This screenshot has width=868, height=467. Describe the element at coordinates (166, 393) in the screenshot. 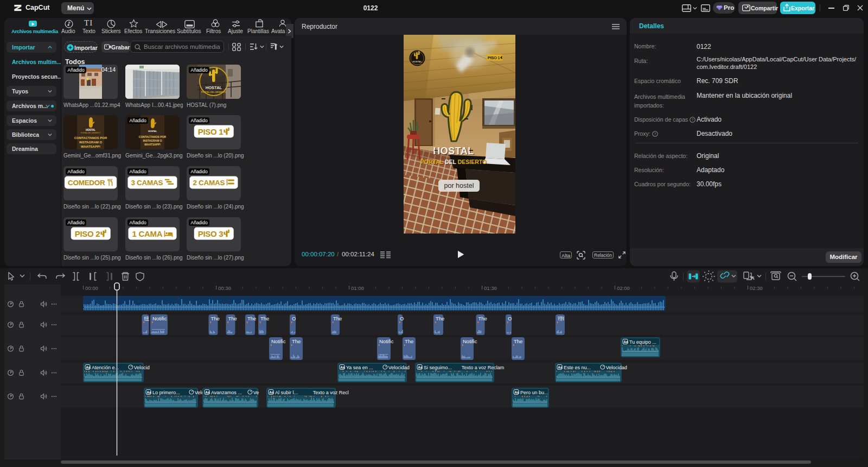

I see `svg-text: Lo primero...` at that location.